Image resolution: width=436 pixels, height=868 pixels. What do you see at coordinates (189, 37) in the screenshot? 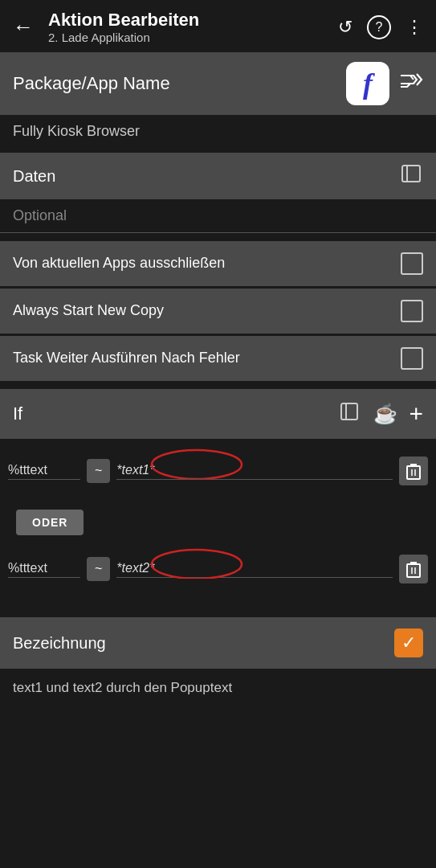
I see `page-subtitle: 2. Lade Applikation` at bounding box center [189, 37].